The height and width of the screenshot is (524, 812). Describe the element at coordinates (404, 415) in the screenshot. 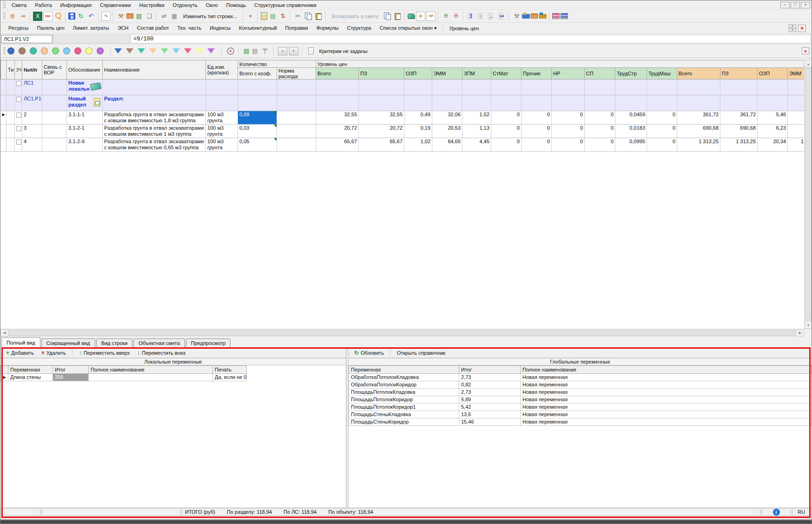

I see `global-var-name: ПлощадьСтеныКладовка` at that location.